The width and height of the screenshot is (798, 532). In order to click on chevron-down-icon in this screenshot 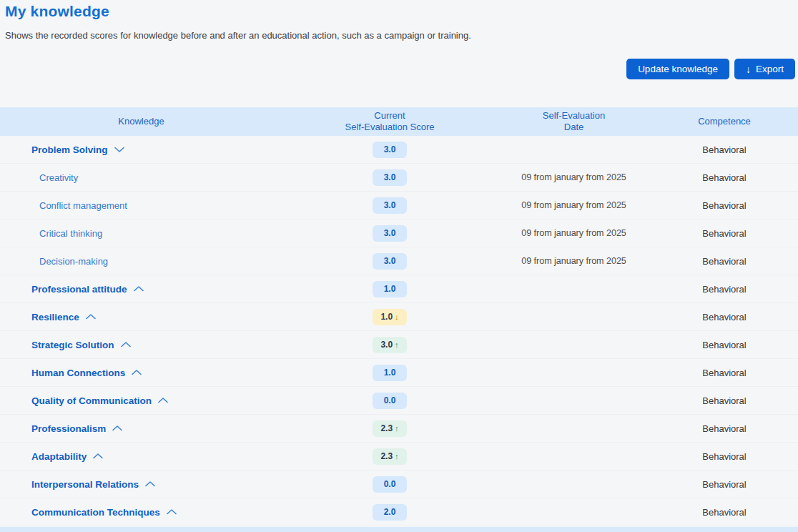, I will do `click(119, 149)`.